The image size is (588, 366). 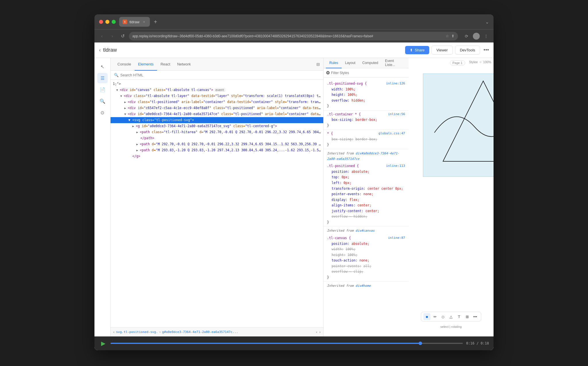 What do you see at coordinates (486, 50) in the screenshot?
I see `more-options-button: •••` at bounding box center [486, 50].